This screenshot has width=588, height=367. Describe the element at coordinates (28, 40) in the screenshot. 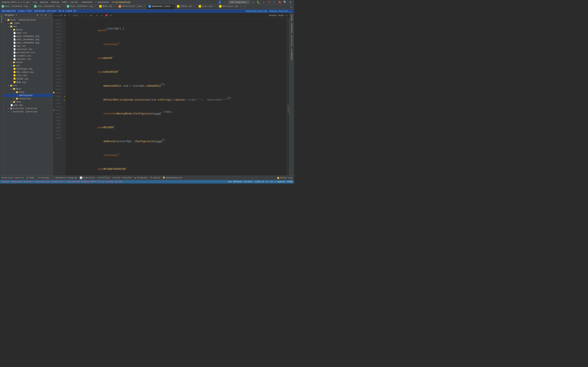

I see `tree-item-dept-log2: 📄 dept_20200402.log` at that location.